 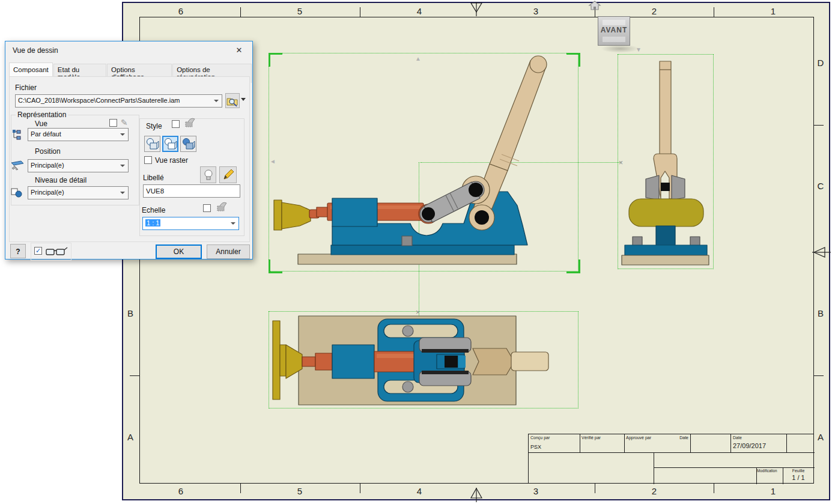 What do you see at coordinates (666, 236) in the screenshot?
I see `pedestal` at bounding box center [666, 236].